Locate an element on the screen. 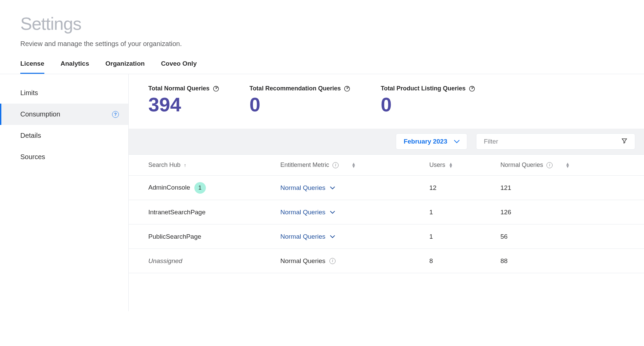 The image size is (644, 346). cell-queries: 56 is located at coordinates (538, 237).